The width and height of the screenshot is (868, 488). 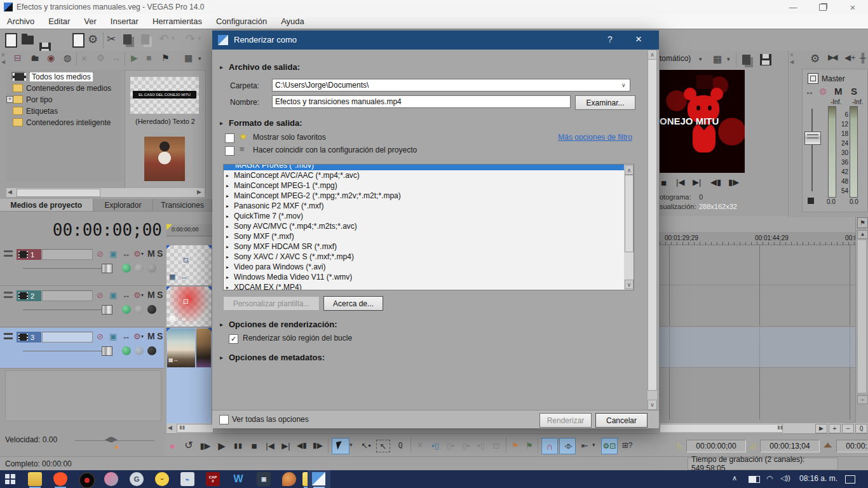 What do you see at coordinates (149, 58) in the screenshot?
I see `media-stop-icon: ■` at bounding box center [149, 58].